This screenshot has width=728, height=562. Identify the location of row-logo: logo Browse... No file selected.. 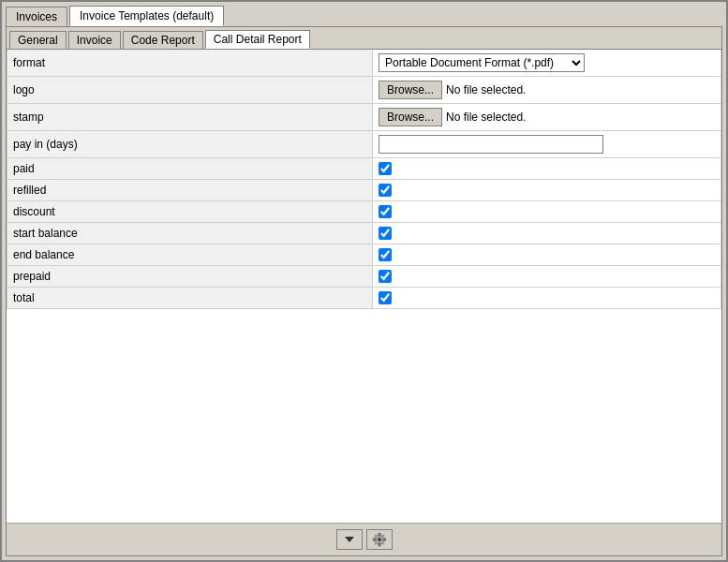
(364, 90).